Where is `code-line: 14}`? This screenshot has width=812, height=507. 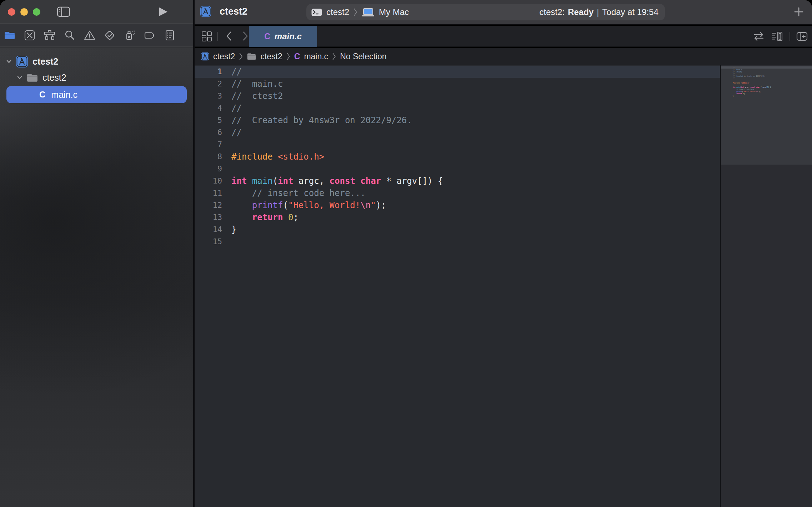
code-line: 14} is located at coordinates (457, 230).